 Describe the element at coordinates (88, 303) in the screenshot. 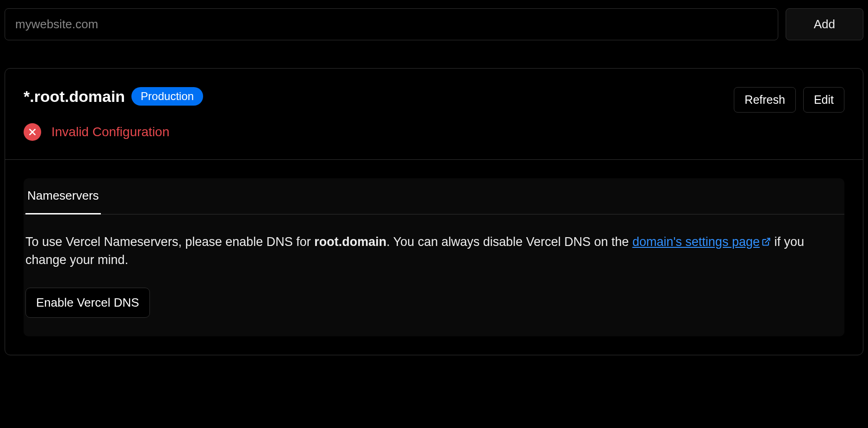

I see `enable-vercel-dns-button: Enable Vercel DNS` at that location.